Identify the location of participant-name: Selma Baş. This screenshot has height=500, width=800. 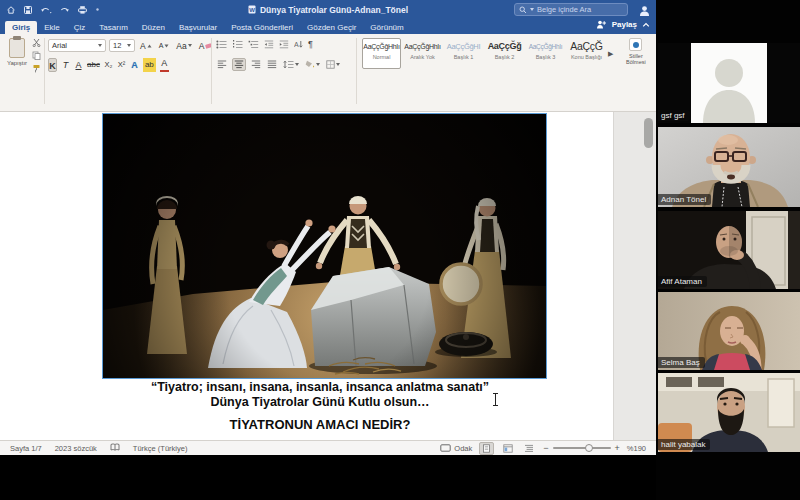
(682, 362).